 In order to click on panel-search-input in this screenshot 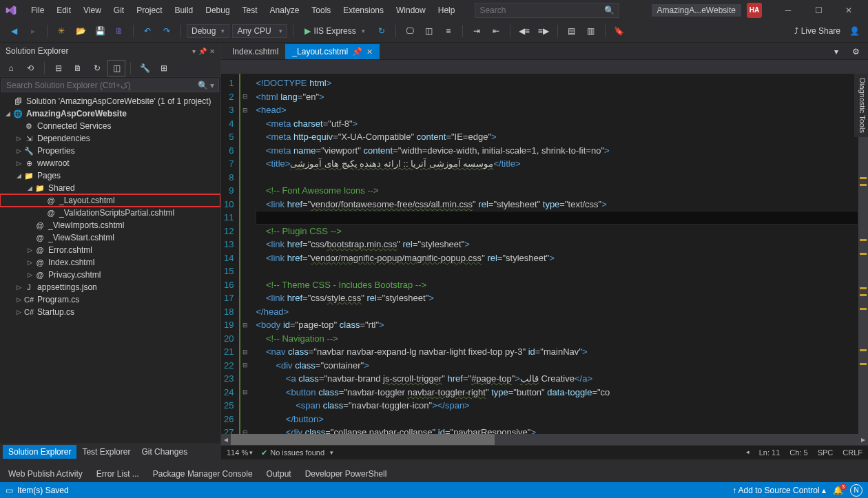, I will do `click(102, 85)`.